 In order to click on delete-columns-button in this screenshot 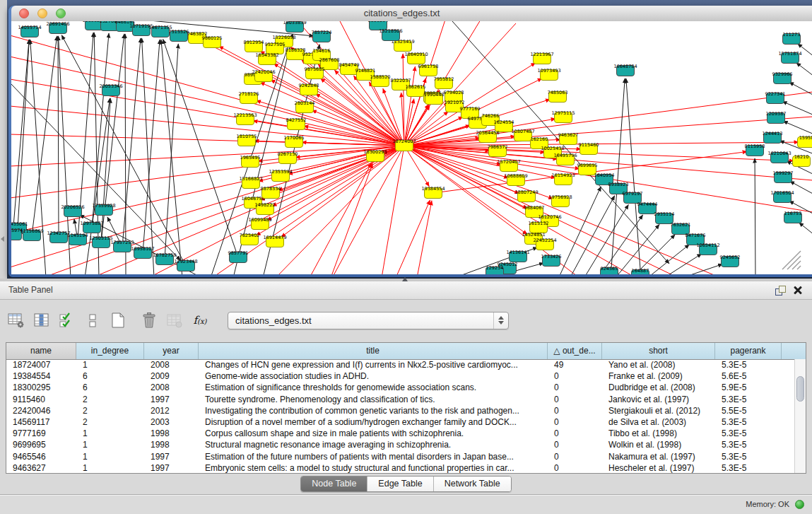, I will do `click(149, 320)`.